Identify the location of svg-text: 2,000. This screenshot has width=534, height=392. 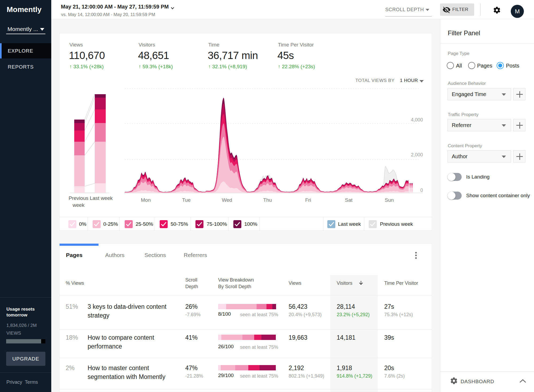
(417, 155).